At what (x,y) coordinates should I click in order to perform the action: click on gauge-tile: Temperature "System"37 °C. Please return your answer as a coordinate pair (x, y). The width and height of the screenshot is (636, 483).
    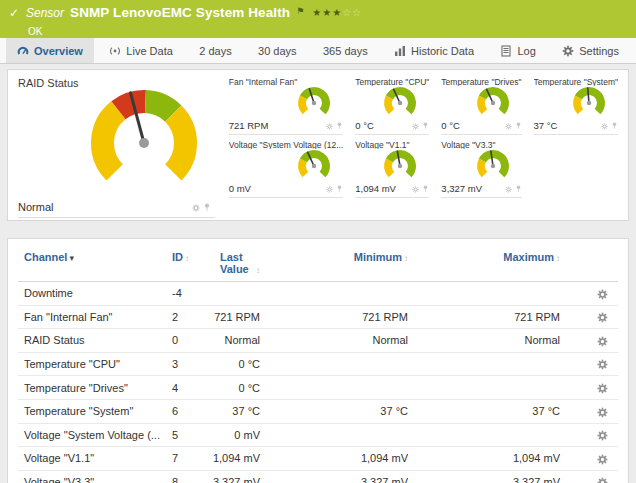
    Looking at the image, I should click on (576, 106).